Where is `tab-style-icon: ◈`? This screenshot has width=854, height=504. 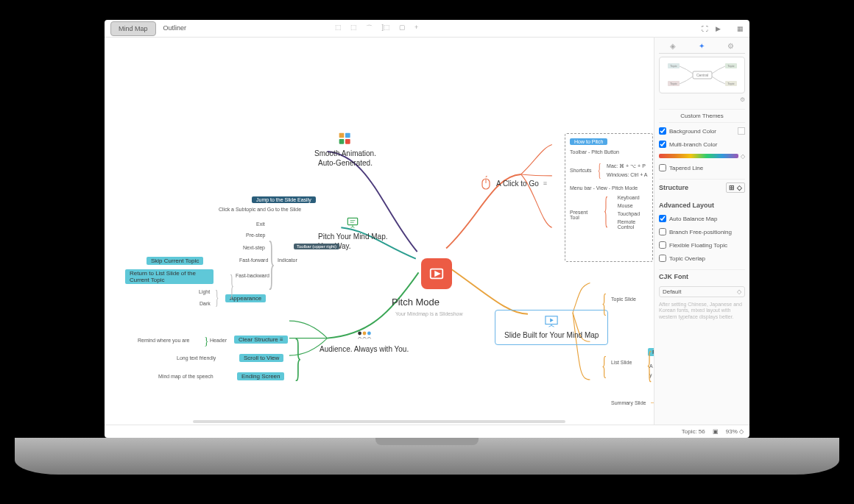 tab-style-icon: ◈ is located at coordinates (673, 46).